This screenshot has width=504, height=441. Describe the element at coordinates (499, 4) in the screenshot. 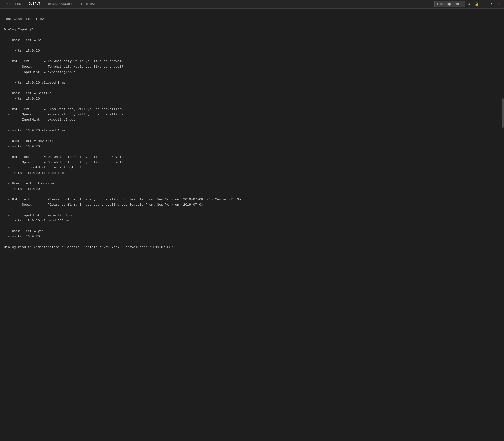

I see `close-icon: ✕` at that location.